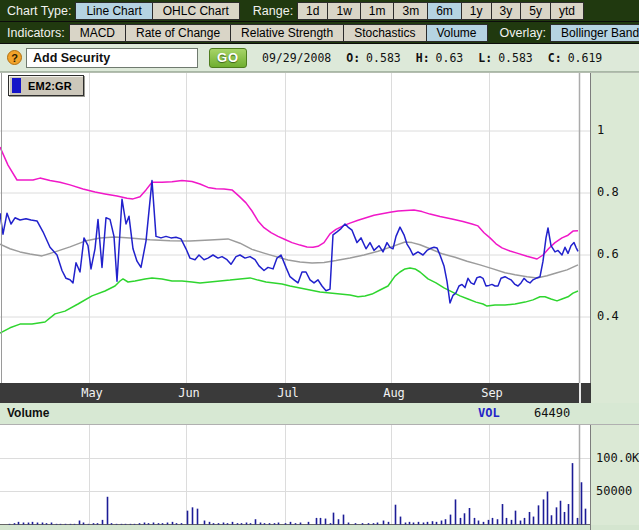 The height and width of the screenshot is (530, 639). What do you see at coordinates (567, 11) in the screenshot?
I see `range-button-ytd: ytd` at bounding box center [567, 11].